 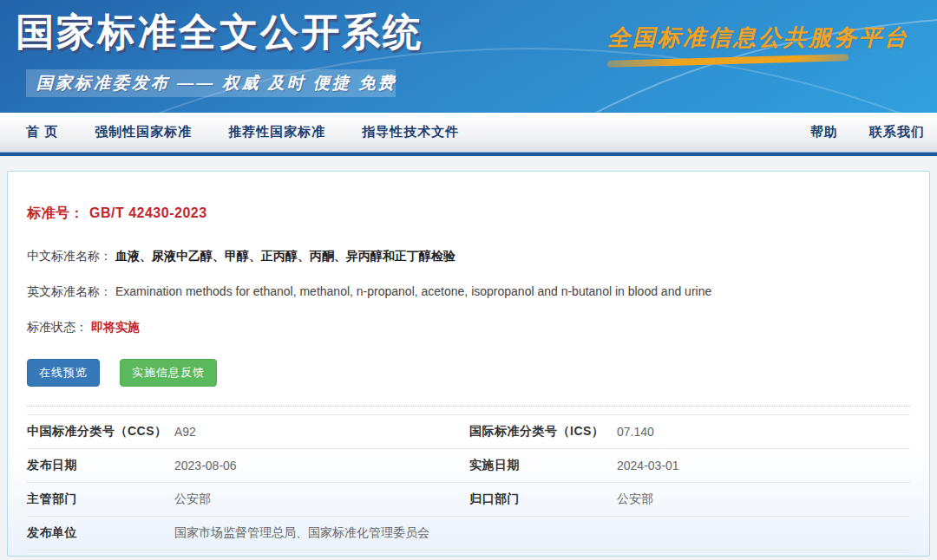 I want to click on nav-item-home: 首 页, so click(x=42, y=132).